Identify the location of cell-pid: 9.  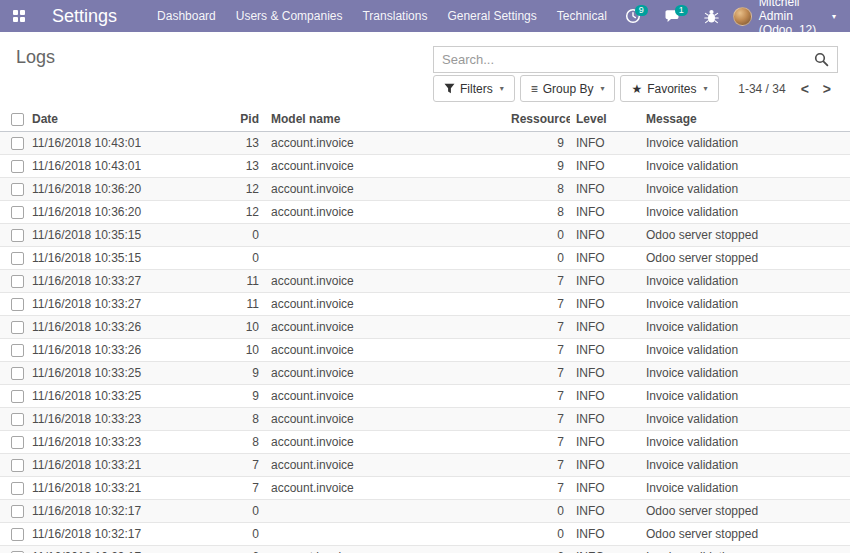
(240, 374).